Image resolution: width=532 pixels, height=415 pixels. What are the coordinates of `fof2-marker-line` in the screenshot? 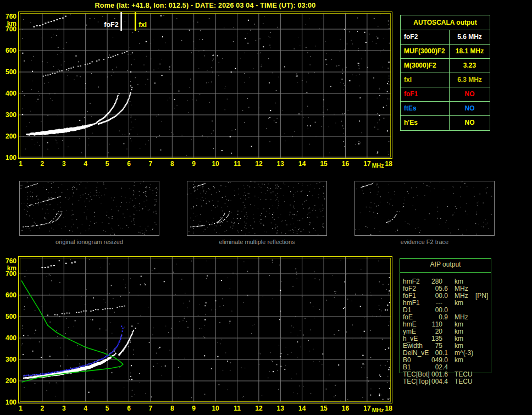 It's located at (121, 21).